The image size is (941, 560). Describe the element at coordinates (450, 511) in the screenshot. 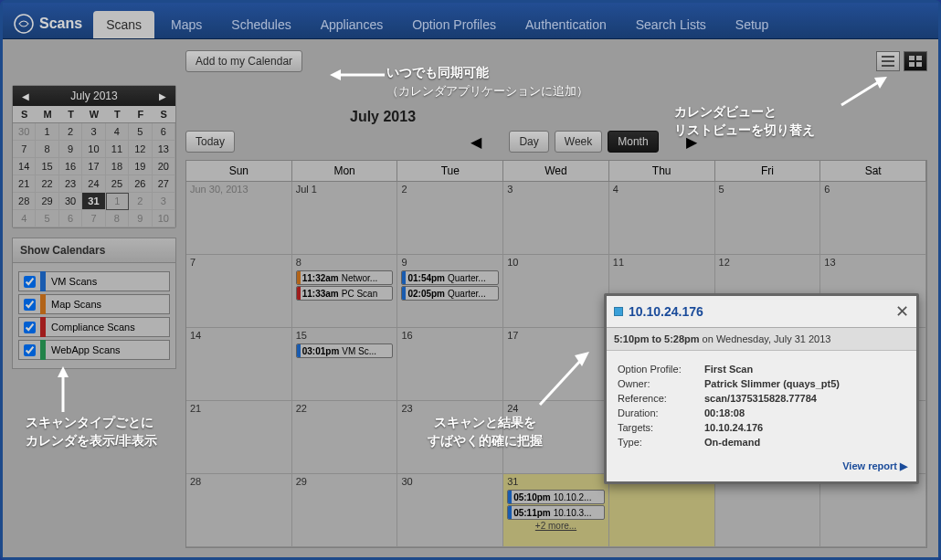

I see `day-cell: 30` at that location.